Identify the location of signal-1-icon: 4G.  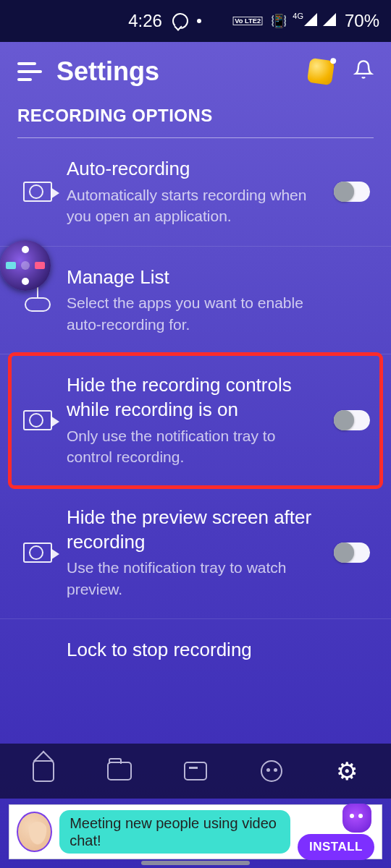
(305, 21).